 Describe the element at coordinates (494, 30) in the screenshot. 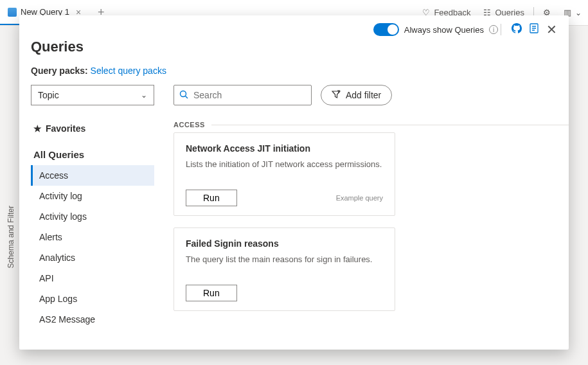

I see `info-icon: i` at that location.